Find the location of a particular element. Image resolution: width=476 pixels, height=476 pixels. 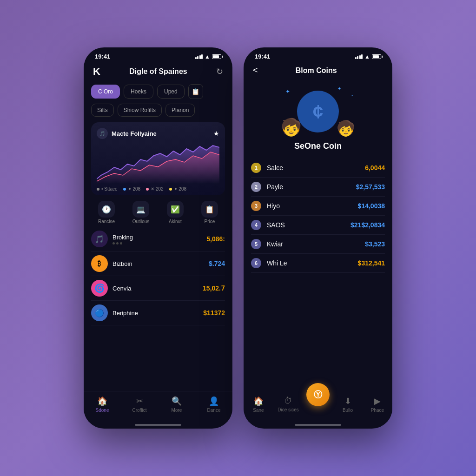

coin-item-bizboin: ₿ Bizboin $.724 is located at coordinates (158, 264).